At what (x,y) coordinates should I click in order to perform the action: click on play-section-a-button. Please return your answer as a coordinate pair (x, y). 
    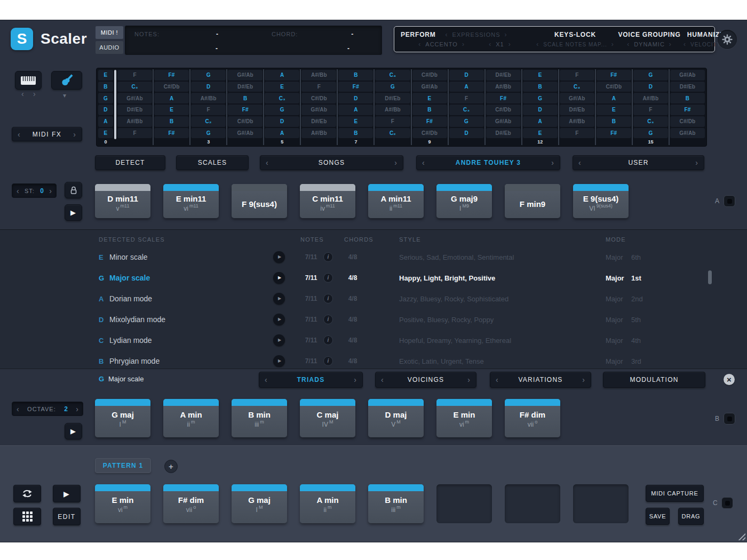
    Looking at the image, I should click on (74, 212).